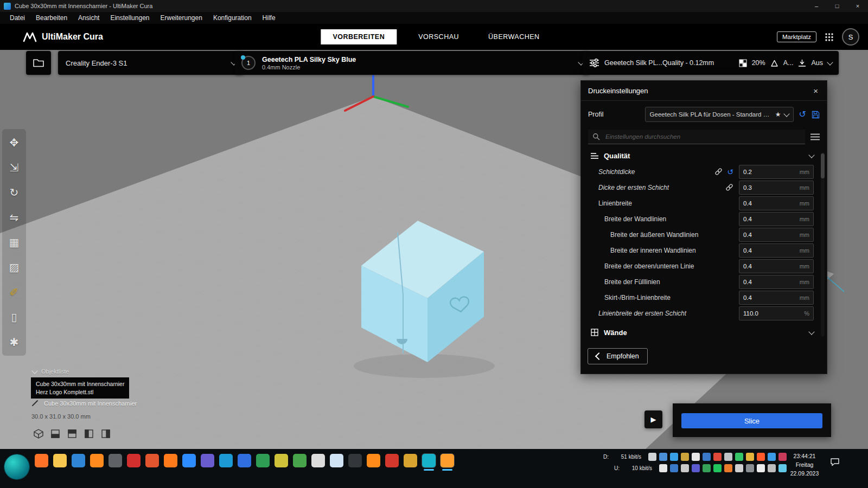  I want to click on menu-konfiguration: Konfiguration, so click(232, 18).